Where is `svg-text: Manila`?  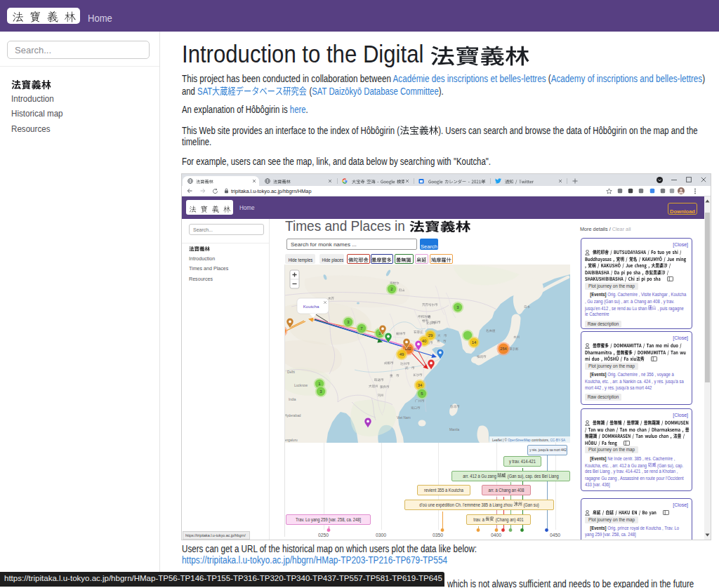
svg-text: Manila is located at coordinates (454, 429).